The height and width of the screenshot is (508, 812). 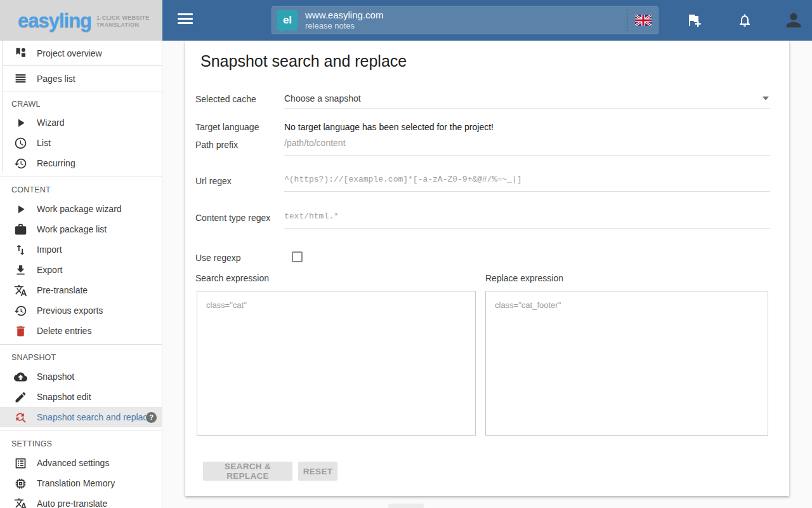 What do you see at coordinates (81, 123) in the screenshot?
I see `sidebar-item-wizard: Wizard` at bounding box center [81, 123].